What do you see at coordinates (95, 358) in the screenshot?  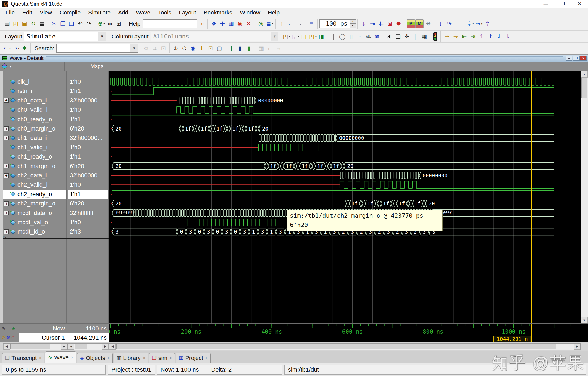 I see `tab-objects: ◈ Objects ×` at bounding box center [95, 358].